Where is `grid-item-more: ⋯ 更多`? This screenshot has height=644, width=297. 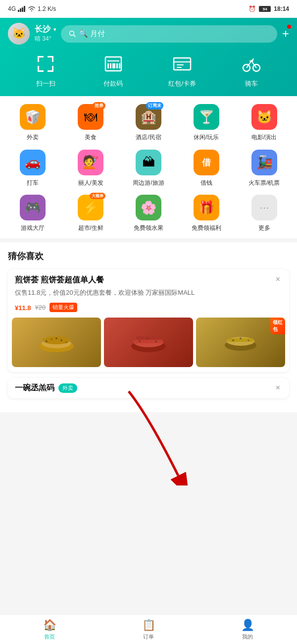 grid-item-more: ⋯ 更多 is located at coordinates (264, 214).